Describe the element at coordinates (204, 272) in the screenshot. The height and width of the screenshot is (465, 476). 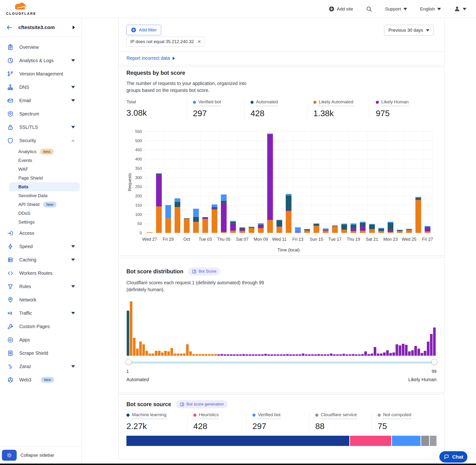
I see `bot-score-badge: Bot Score` at that location.